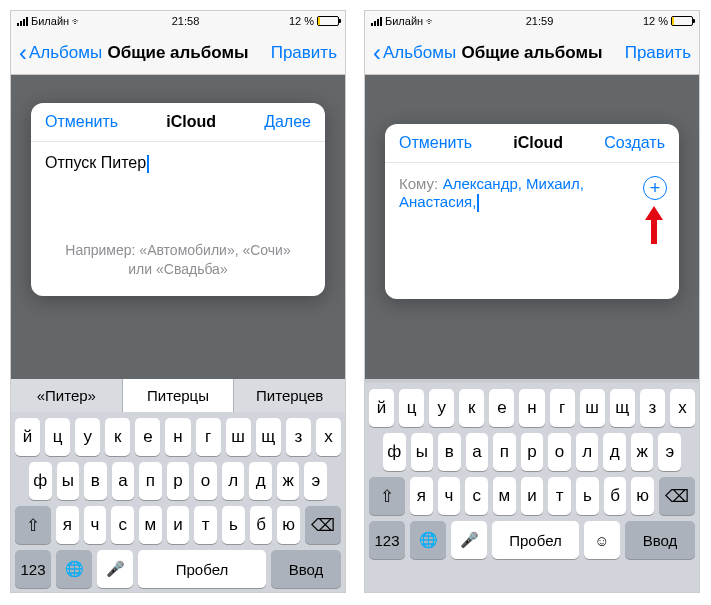 The height and width of the screenshot is (605, 711). What do you see at coordinates (148, 164) in the screenshot?
I see `text-cursor` at bounding box center [148, 164].